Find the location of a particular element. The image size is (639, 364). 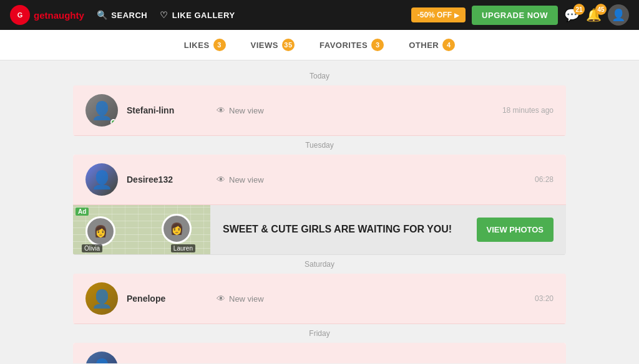

action-stacy: 👁 New view is located at coordinates (240, 363).